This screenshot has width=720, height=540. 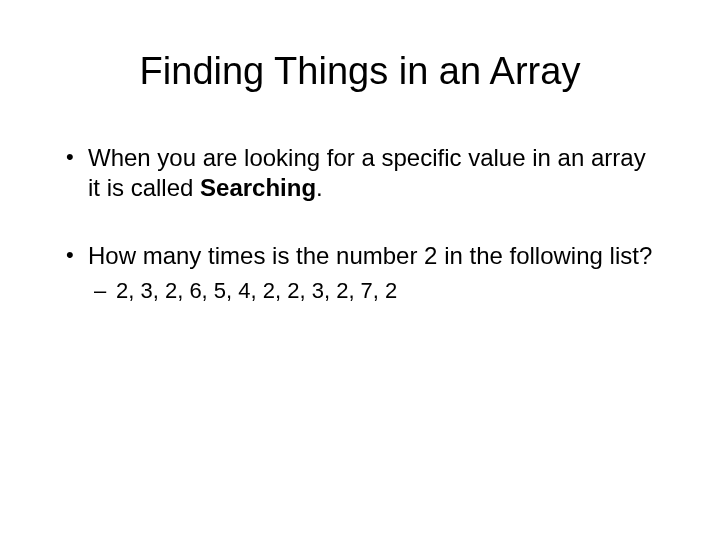 I want to click on subbullet-list: 2, 3, 2, 6, 5, 4, 2, 2, 3, 2, 7, 2, so click(x=374, y=291).